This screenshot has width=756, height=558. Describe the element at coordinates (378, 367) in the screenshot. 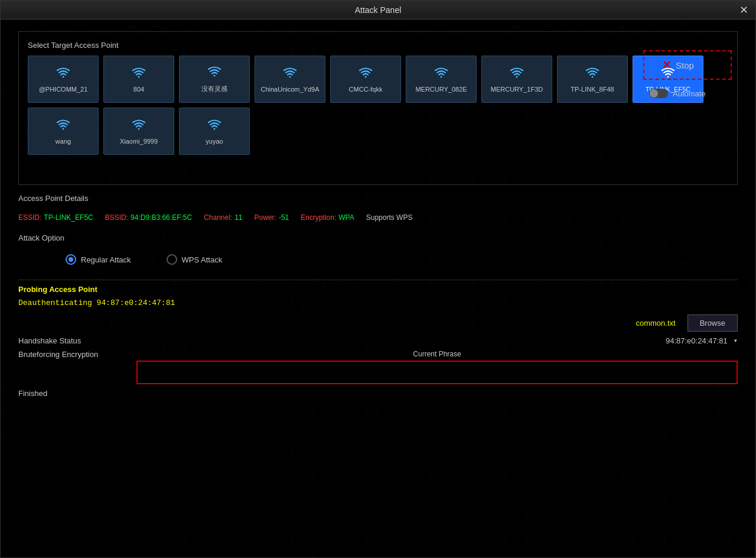

I see `bruteforce-section: Bruteforcing Encryption Current Phrase` at that location.